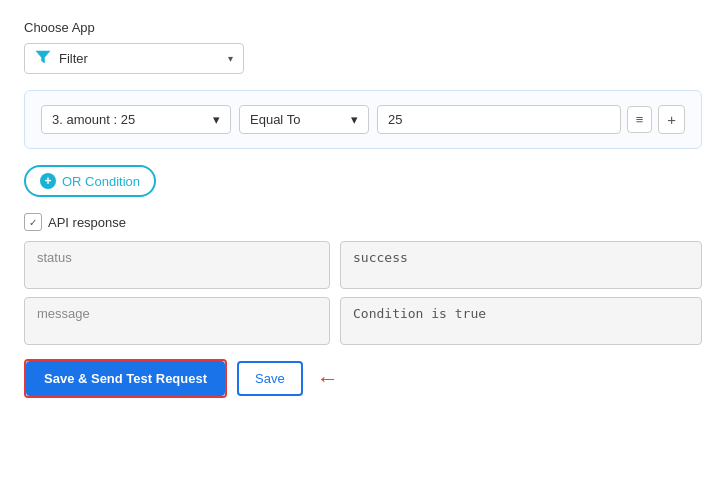 Image resolution: width=726 pixels, height=500 pixels. Describe the element at coordinates (87, 222) in the screenshot. I see `api-response-label: API response` at that location.